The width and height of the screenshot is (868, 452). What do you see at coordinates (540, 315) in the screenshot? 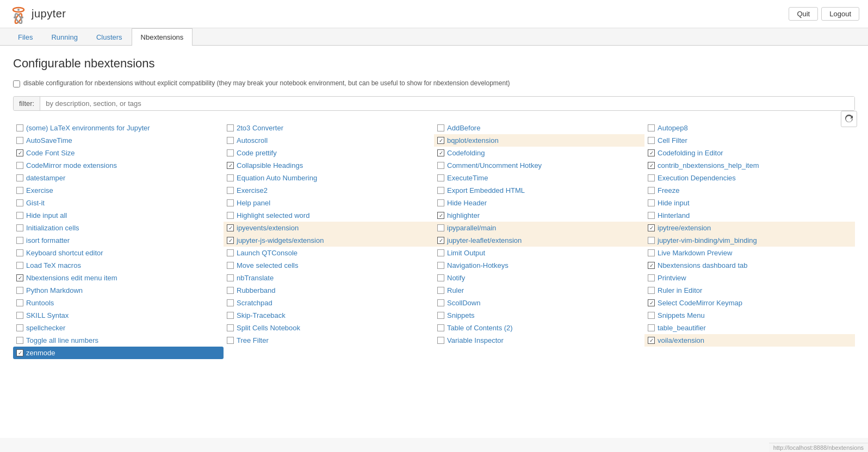
I see `list-item: Snippets` at bounding box center [540, 315].